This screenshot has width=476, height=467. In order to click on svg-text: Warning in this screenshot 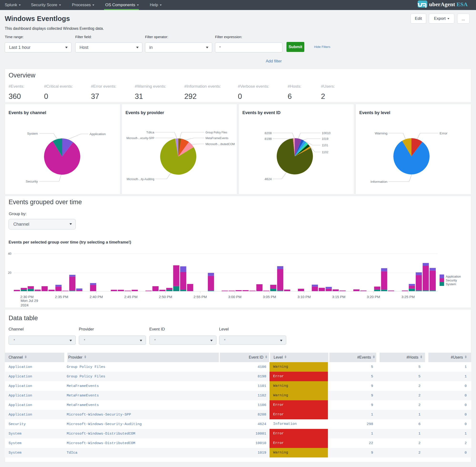, I will do `click(381, 133)`.